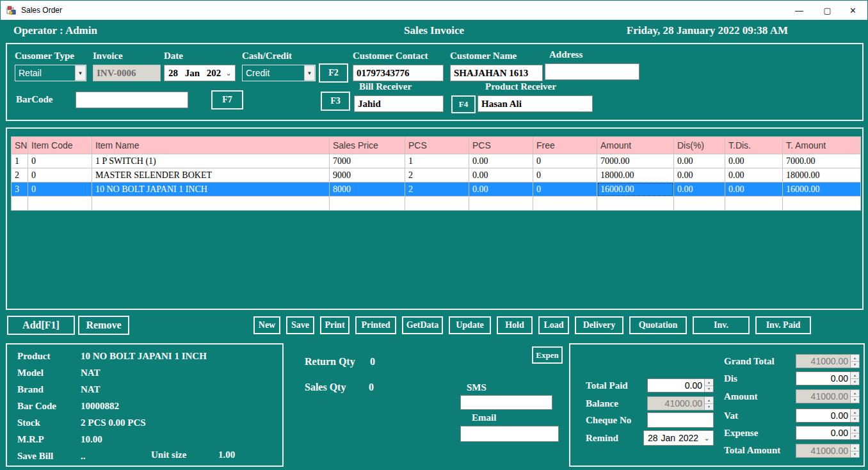 The image size is (868, 470). What do you see at coordinates (592, 72) in the screenshot?
I see `address-field` at bounding box center [592, 72].